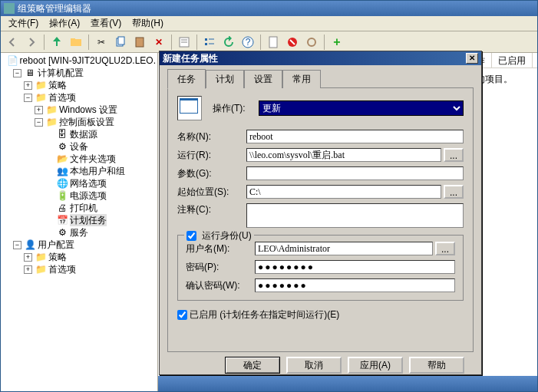 This screenshot has height=392, width=538. I want to click on dialog-title: 新建任务属性, so click(190, 58).